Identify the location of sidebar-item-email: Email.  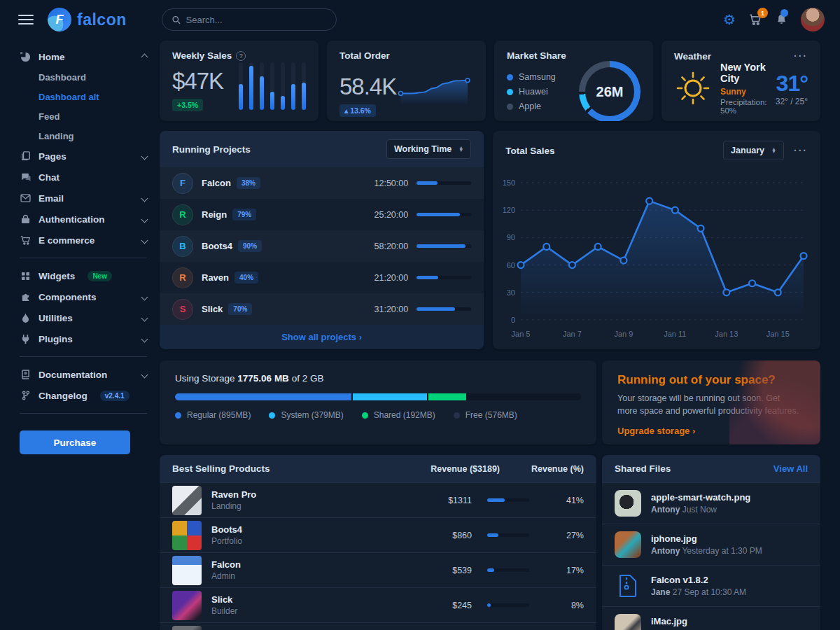
(83, 198).